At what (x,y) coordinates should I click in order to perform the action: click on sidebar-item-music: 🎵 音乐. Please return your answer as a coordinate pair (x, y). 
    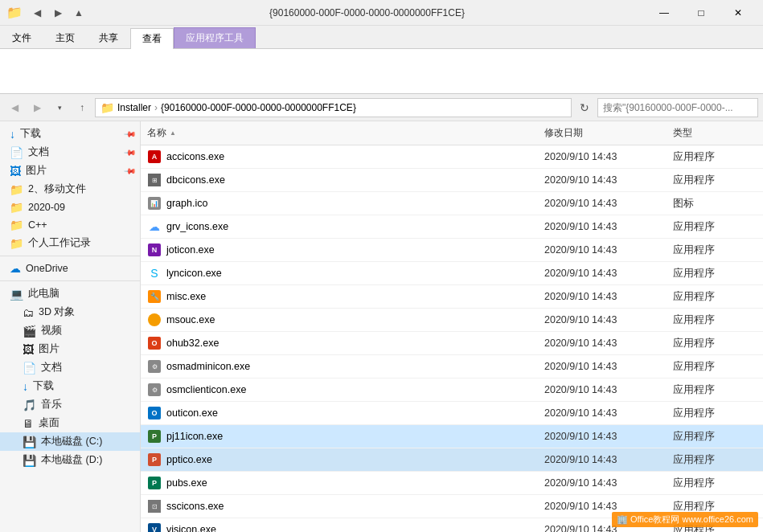
    Looking at the image, I should click on (70, 405).